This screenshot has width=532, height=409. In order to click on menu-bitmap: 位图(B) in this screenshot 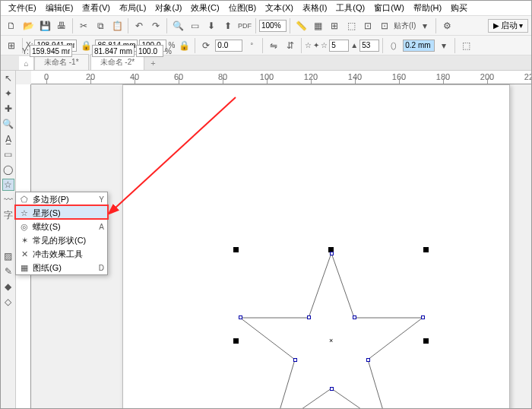, I will do `click(243, 8)`.